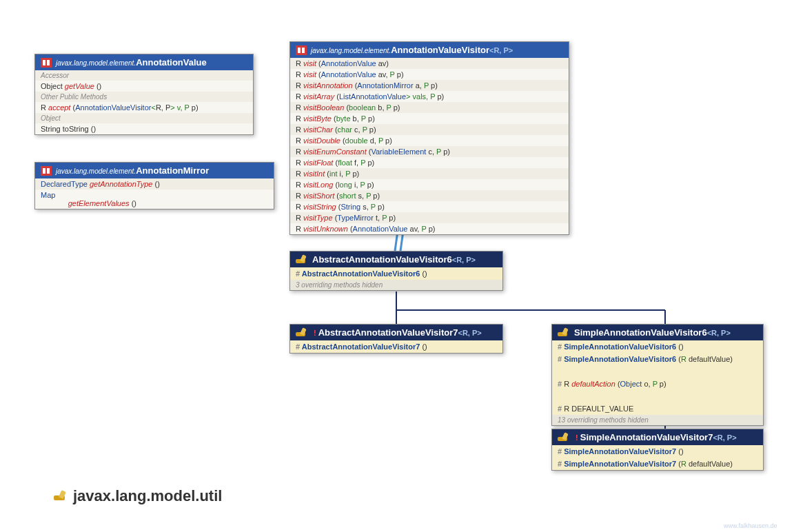 The image size is (794, 532). I want to click on header-simple-avv6: SimpleAnnotationValueVisitor6<R, P>, so click(658, 332).